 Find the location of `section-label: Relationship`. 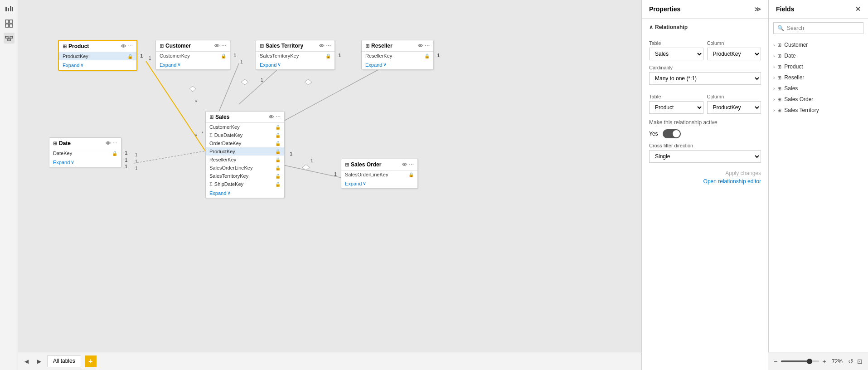

section-label: Relationship is located at coordinates (671, 27).